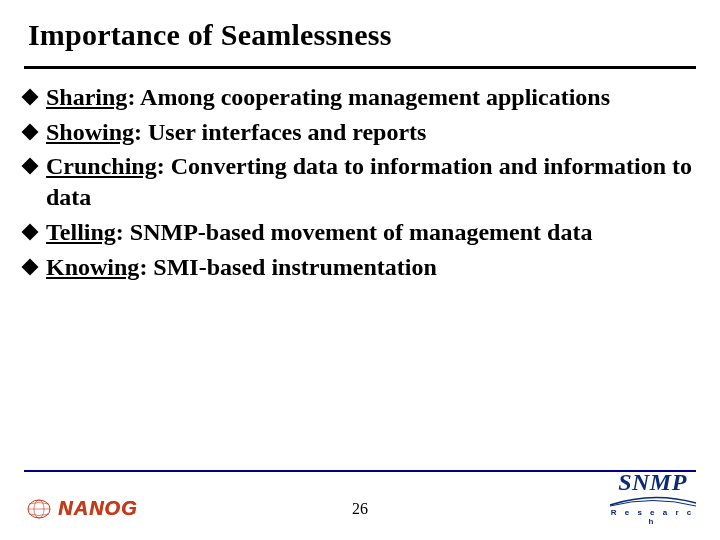 Image resolution: width=720 pixels, height=540 pixels. Describe the element at coordinates (236, 132) in the screenshot. I see `bullet-text: Showing: User interfaces and reports` at that location.